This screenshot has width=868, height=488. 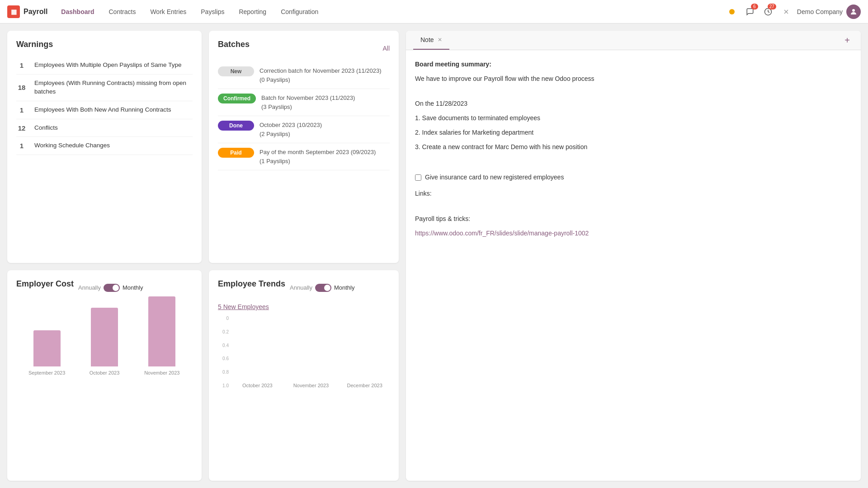 I want to click on batch-info-2: Batch for November 2023 (11/2023) (3 Pay…, so click(x=308, y=102).